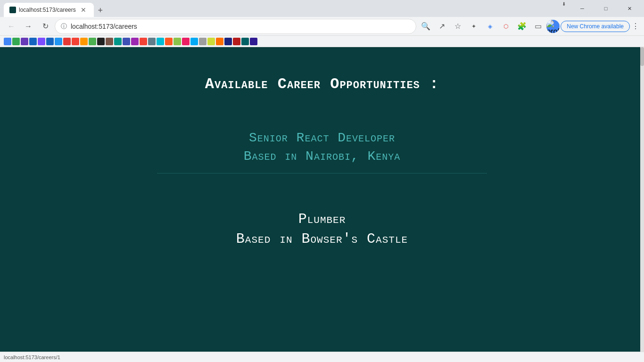 Image resolution: width=644 pixels, height=362 pixels. I want to click on bookmark-button: ☆, so click(458, 26).